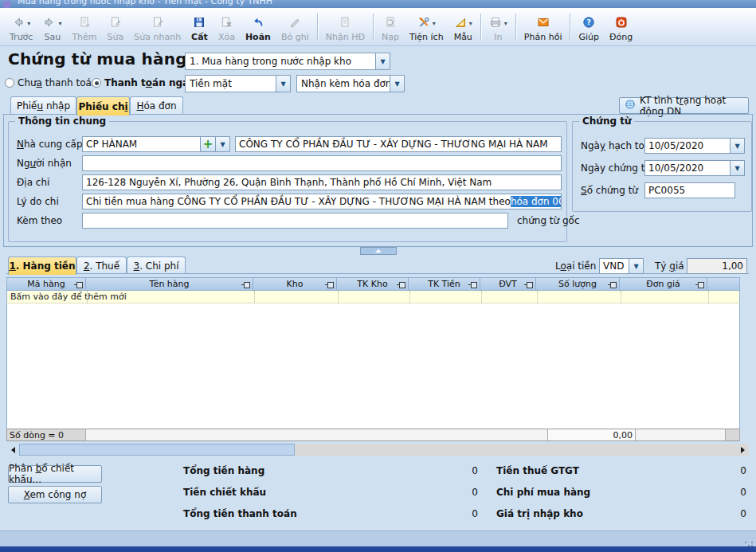  What do you see at coordinates (373, 435) in the screenshot?
I see `grid-summary-row: Số dòng = 0 0,00` at bounding box center [373, 435].